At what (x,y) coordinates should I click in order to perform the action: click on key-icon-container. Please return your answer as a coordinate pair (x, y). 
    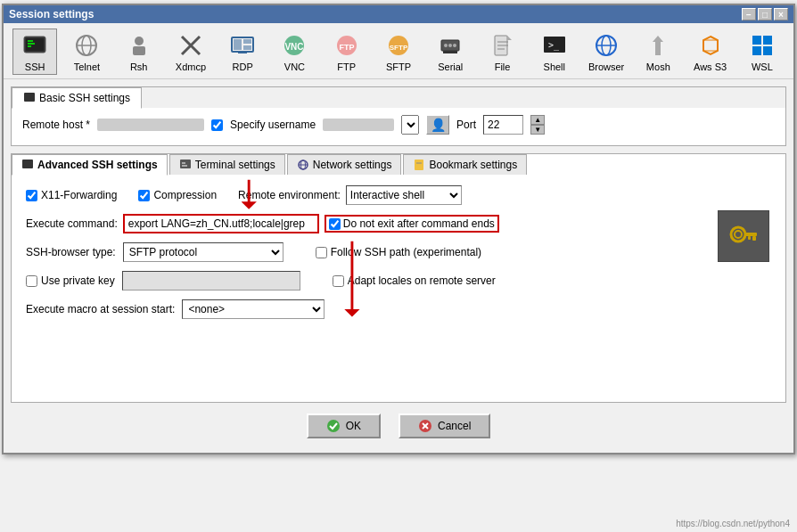
    Looking at the image, I should click on (744, 236).